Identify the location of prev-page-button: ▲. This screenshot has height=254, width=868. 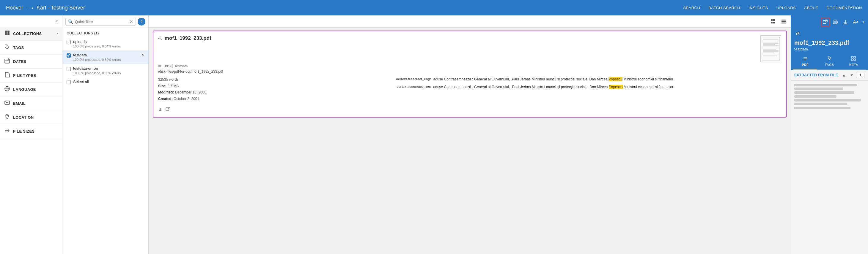
(844, 75).